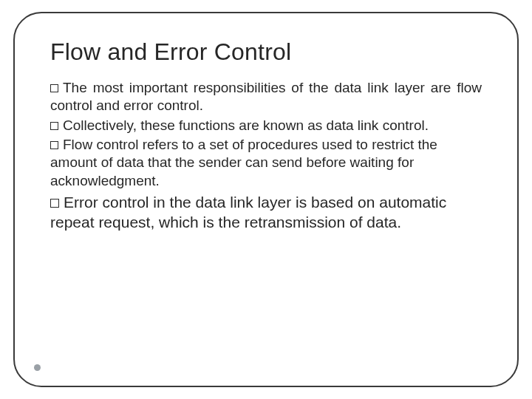  I want to click on bullet-item: Flow control refers to a set of procedur…, so click(266, 163).